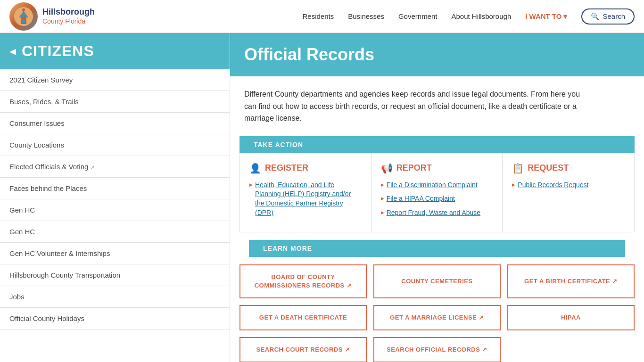  I want to click on list-item: Health, Education, and Life Planning (HE…, so click(305, 199).